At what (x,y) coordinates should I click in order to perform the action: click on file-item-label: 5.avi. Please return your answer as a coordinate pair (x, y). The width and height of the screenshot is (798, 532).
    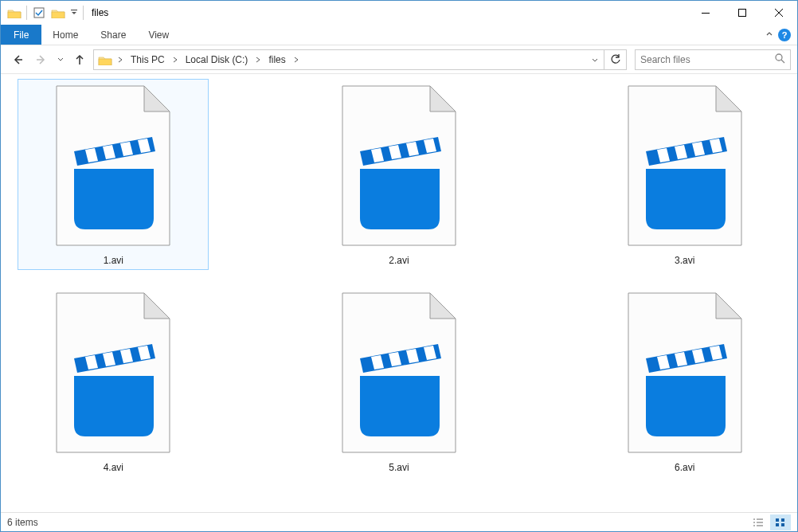
    Looking at the image, I should click on (398, 467).